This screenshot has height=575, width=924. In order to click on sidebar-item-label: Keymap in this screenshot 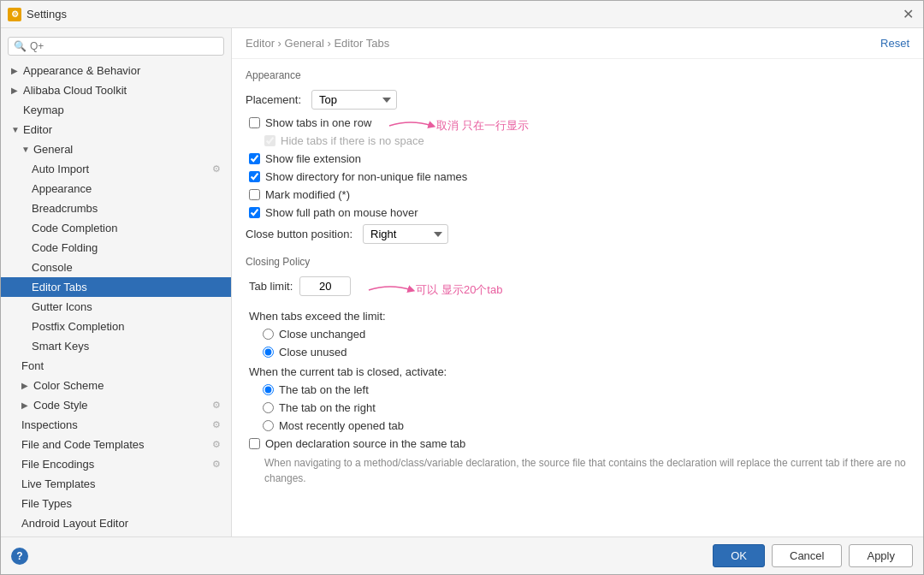, I will do `click(44, 110)`.